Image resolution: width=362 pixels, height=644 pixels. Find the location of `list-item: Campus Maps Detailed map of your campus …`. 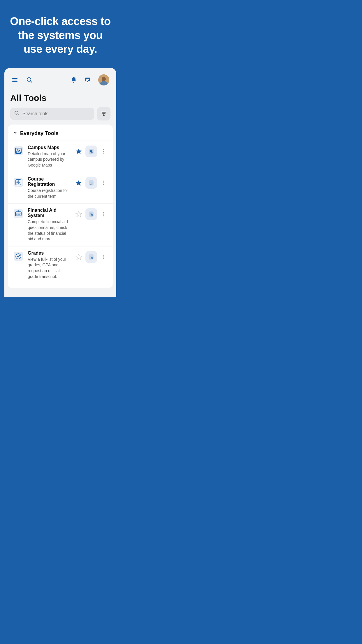

list-item: Campus Maps Detailed map of your campus … is located at coordinates (60, 156).